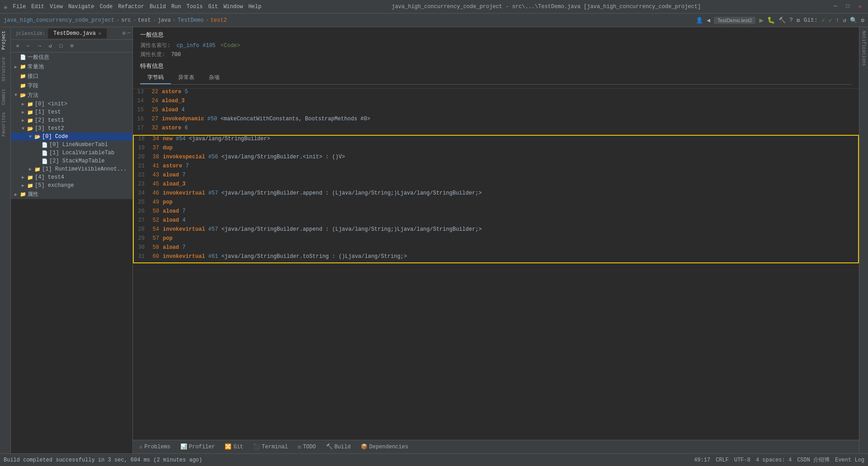 Image resolution: width=868 pixels, height=466 pixels. What do you see at coordinates (126, 20) in the screenshot?
I see `breadcrumb-src: src` at bounding box center [126, 20].